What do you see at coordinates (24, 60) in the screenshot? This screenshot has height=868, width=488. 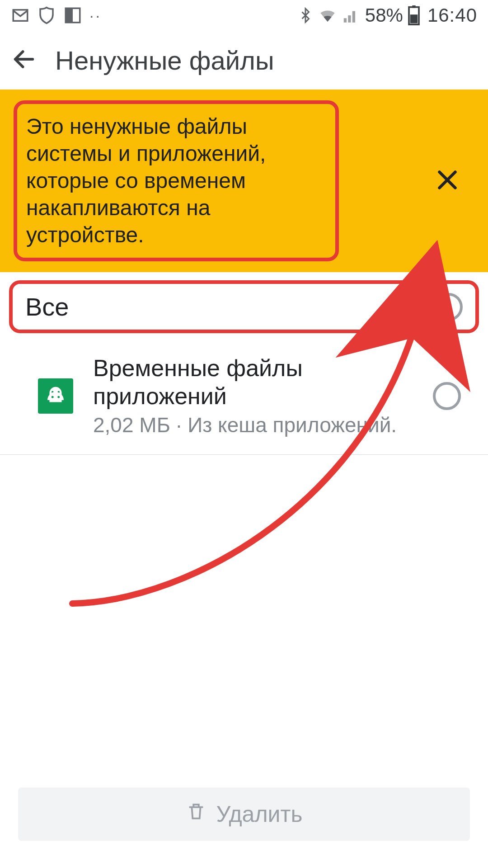 I see `back-icon` at bounding box center [24, 60].